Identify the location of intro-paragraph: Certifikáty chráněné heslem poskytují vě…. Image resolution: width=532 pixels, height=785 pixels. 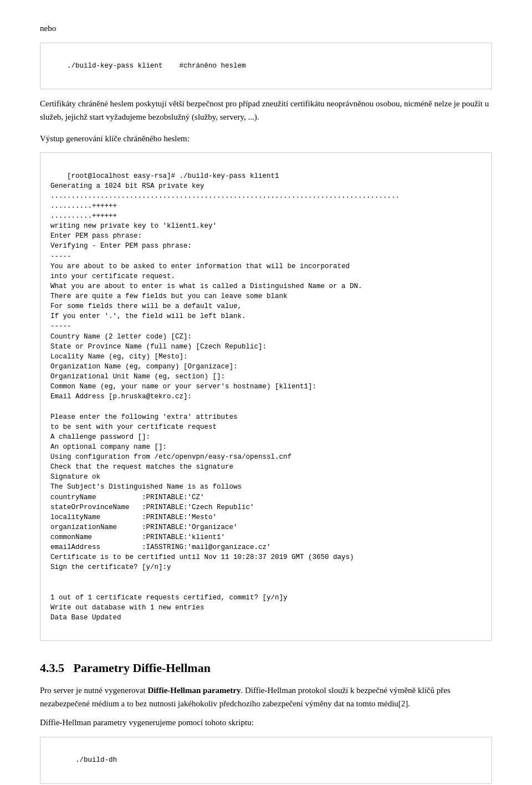
(266, 110).